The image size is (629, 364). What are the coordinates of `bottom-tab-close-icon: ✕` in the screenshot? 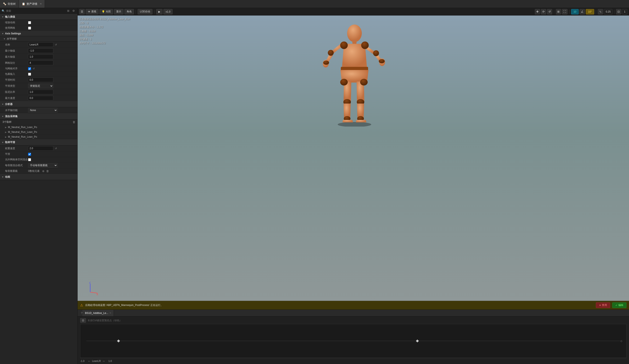 It's located at (110, 313).